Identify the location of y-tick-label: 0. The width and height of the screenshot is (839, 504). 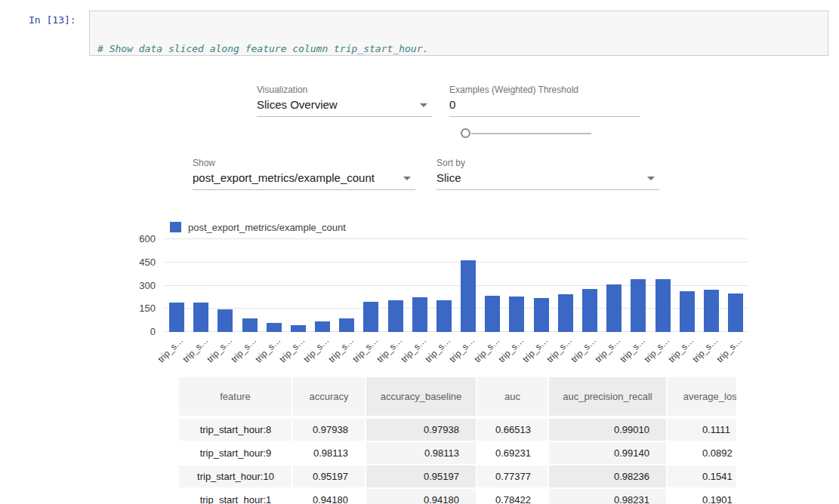
(123, 332).